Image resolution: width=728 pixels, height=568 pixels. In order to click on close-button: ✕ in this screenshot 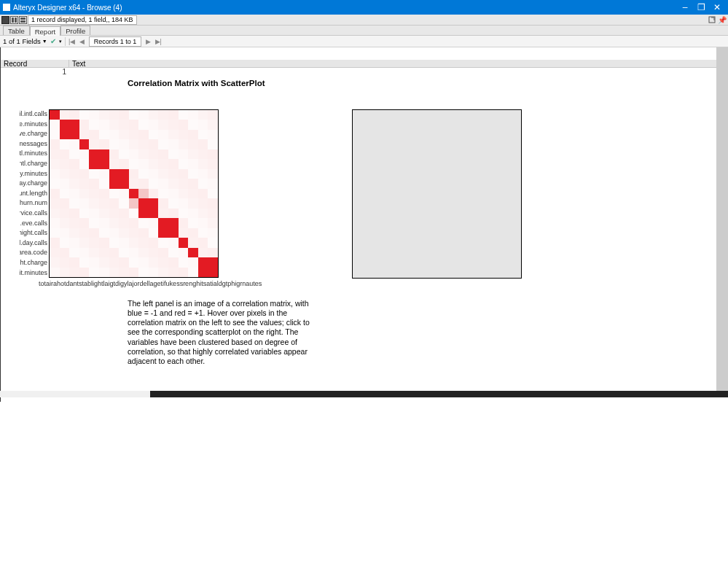, I will do `click(717, 7)`.